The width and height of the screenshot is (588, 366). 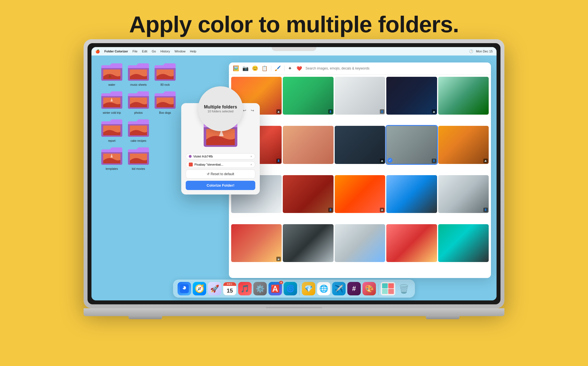 I want to click on dock-finder, so click(x=184, y=289).